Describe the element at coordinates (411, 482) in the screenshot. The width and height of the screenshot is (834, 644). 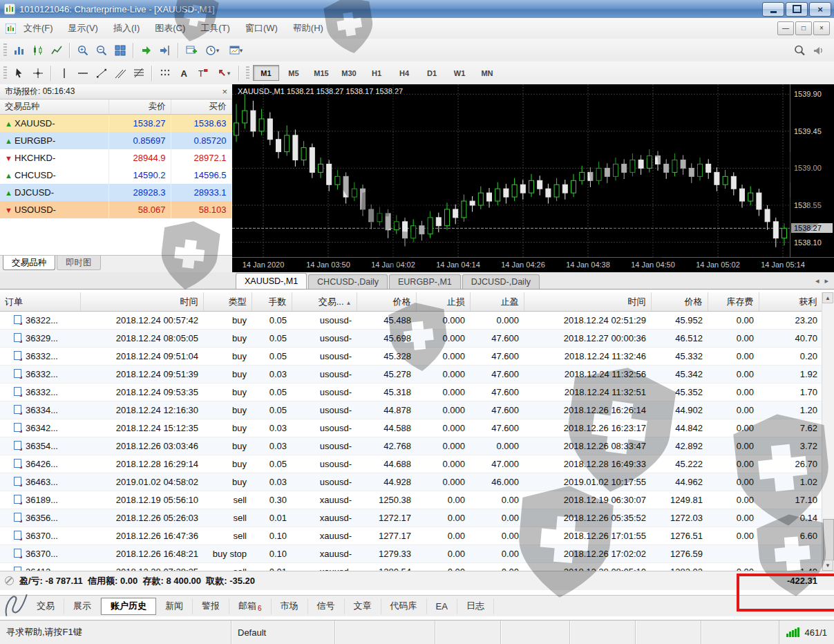
I see `history-row: 36463...2019.01.02 04:58:02buy0.03usousd…` at that location.